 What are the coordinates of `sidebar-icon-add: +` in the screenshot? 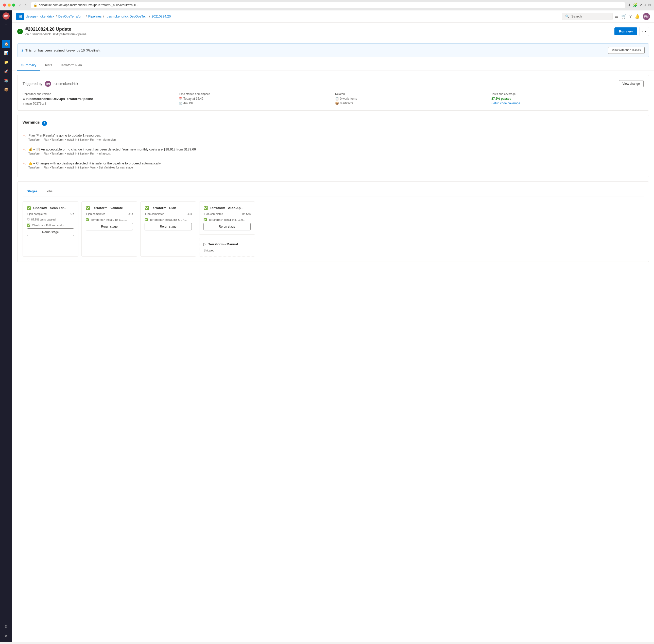 It's located at (6, 35).